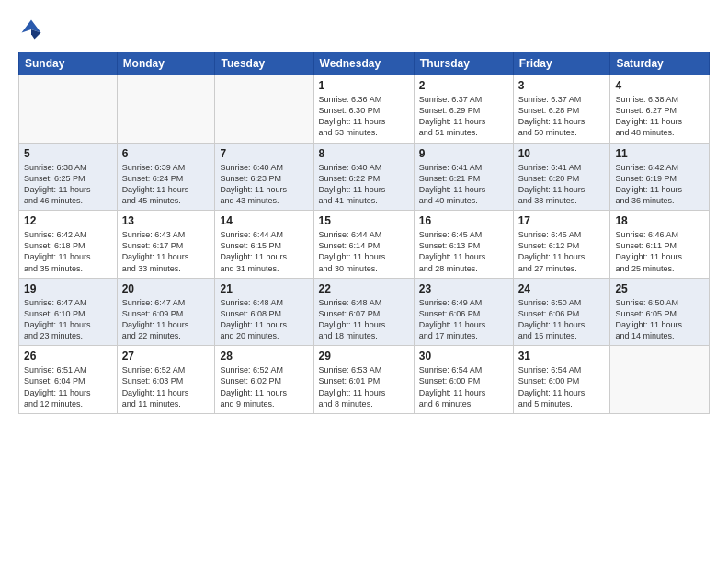 This screenshot has width=728, height=563. What do you see at coordinates (463, 245) in the screenshot?
I see `day-cell: 16Sunrise: 6:45 AM Sunset: 6:13 PM Dayli…` at bounding box center [463, 245].